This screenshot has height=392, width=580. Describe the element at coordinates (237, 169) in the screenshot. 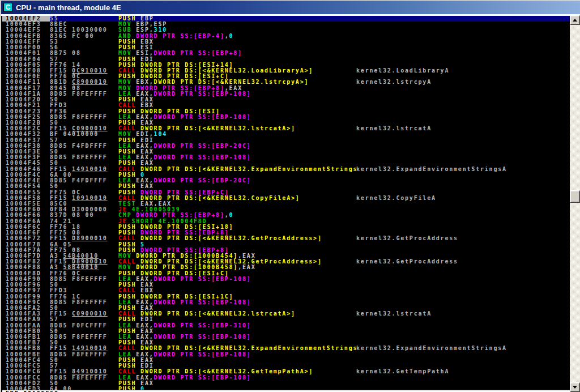

I see `disassembly-cell: CALL DWORD PTR DS:[<&KERNEL32.ExpandEnvi…` at that location.